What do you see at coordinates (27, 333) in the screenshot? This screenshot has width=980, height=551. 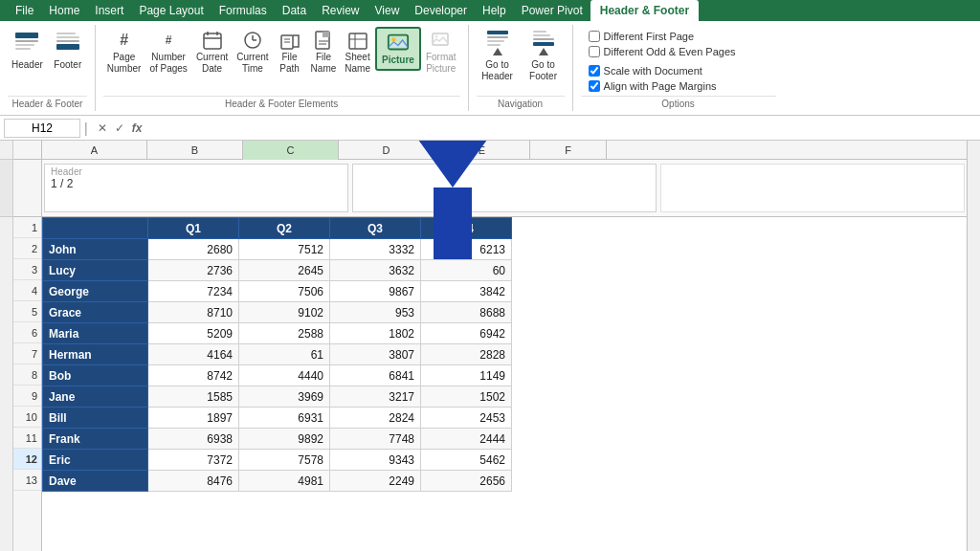 I see `row-num-6: 6` at bounding box center [27, 333].